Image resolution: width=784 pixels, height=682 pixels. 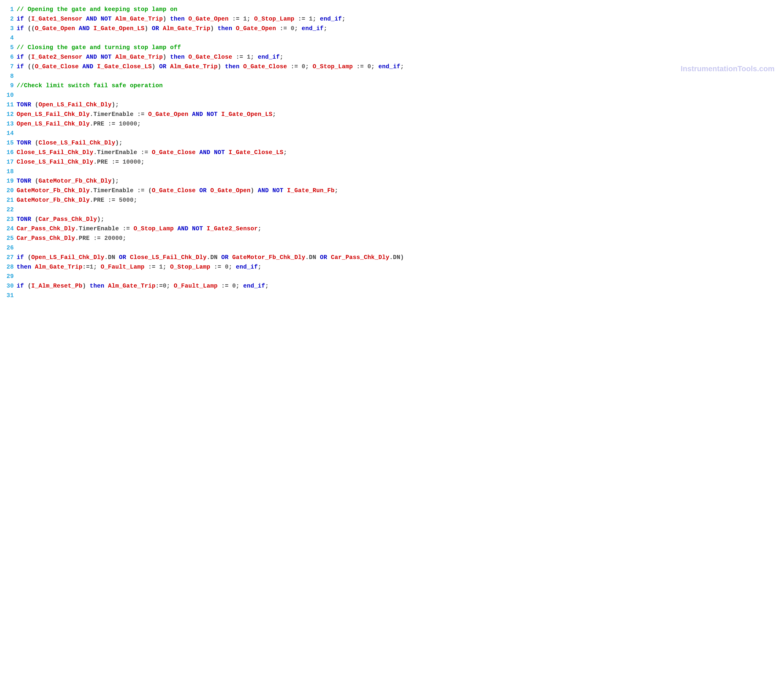 I want to click on code-line: 17Close_LS_Fail_Chk_Dly.PRE := 10000;, so click(x=392, y=162).